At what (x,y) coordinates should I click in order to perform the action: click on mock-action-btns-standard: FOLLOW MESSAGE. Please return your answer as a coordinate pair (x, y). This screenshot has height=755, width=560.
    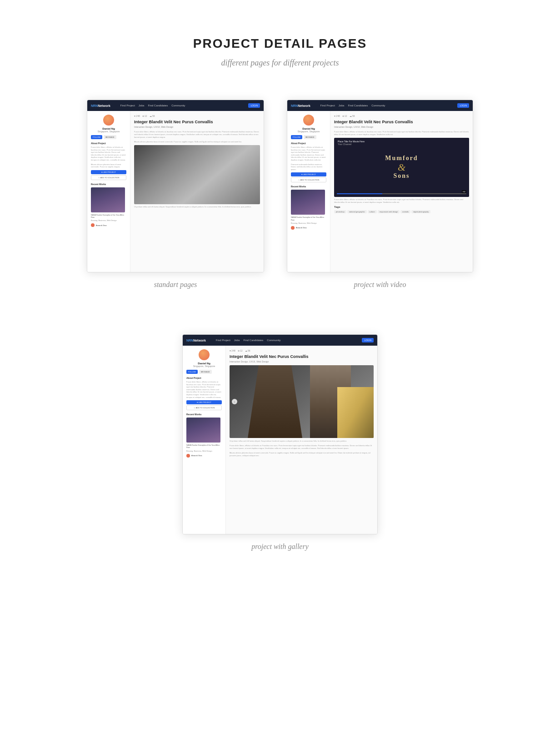
    Looking at the image, I should click on (109, 137).